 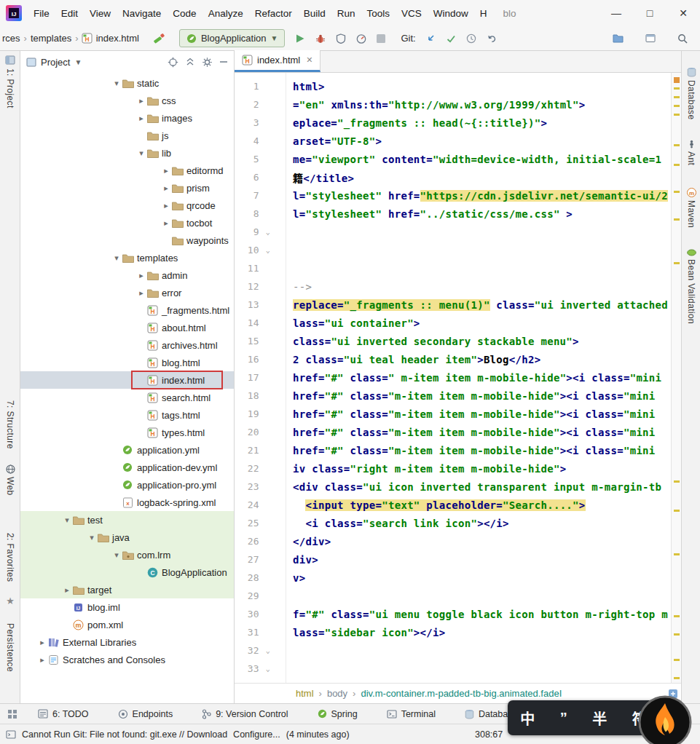 I want to click on tab-index-html: H index.html ✕, so click(x=278, y=61).